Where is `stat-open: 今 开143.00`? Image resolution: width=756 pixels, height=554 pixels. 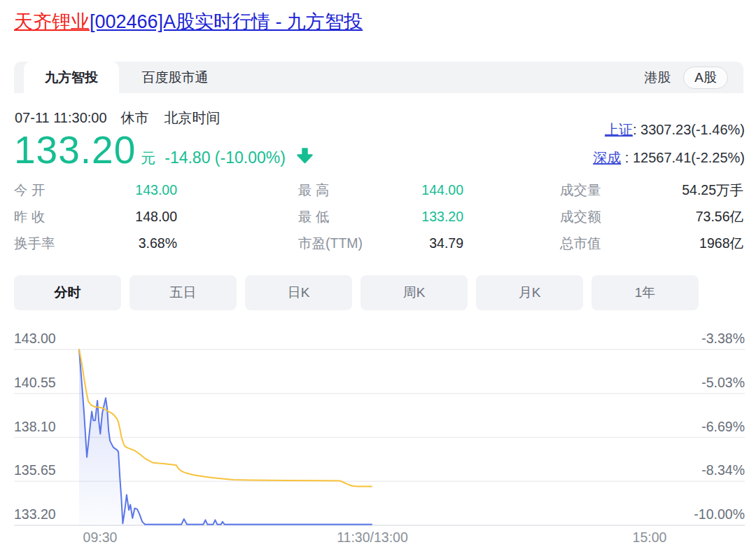 stat-open: 今 开143.00 is located at coordinates (95, 190).